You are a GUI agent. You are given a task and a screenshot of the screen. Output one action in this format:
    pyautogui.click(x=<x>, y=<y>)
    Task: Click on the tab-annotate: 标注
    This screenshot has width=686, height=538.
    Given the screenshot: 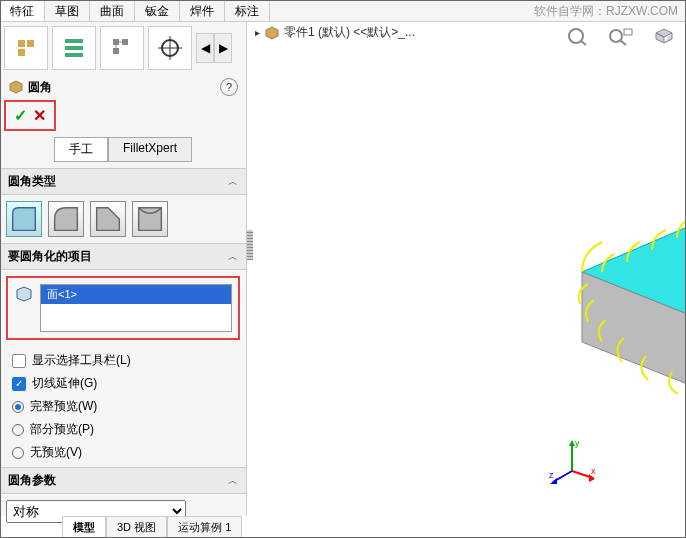 What is the action you would take?
    pyautogui.click(x=248, y=10)
    